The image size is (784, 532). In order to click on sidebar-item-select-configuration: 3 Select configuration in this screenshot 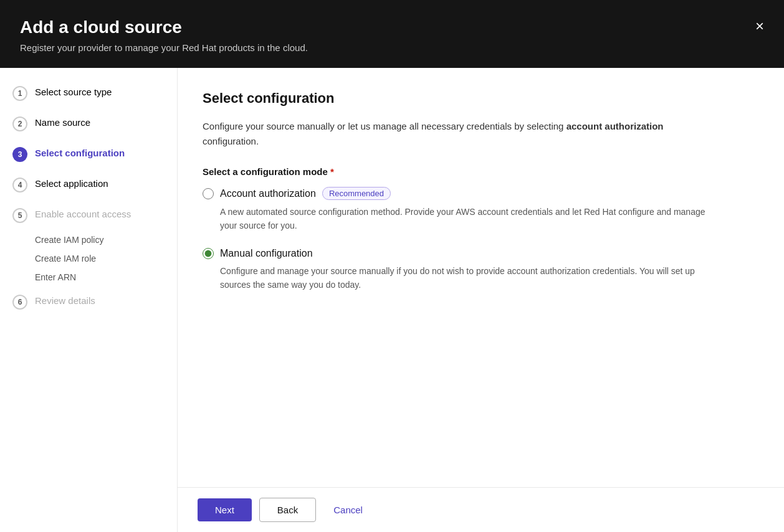, I will do `click(88, 154)`.